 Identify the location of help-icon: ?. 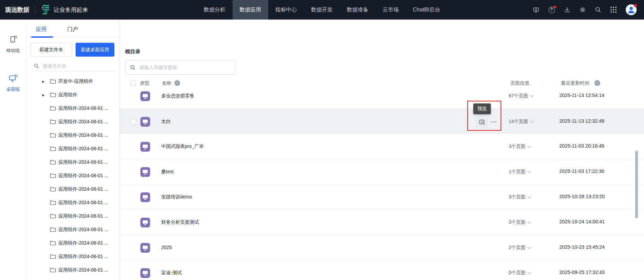
(552, 10).